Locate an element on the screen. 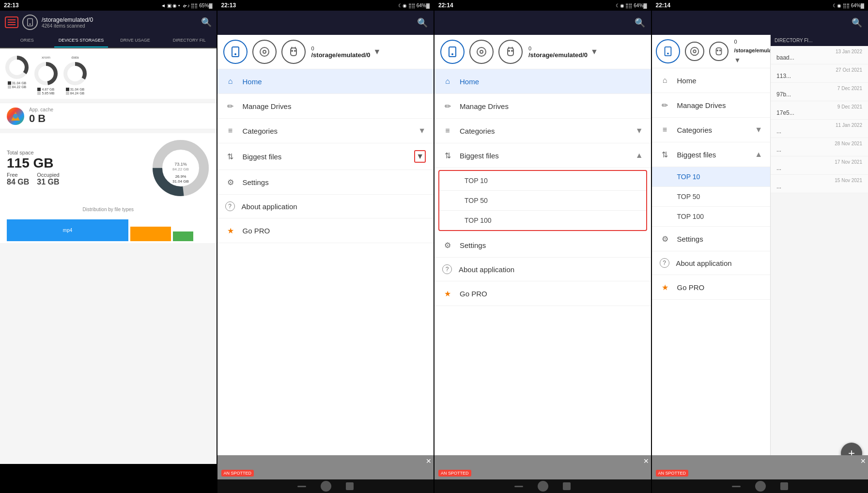  tab-drive-usage: DRIVE USAGE is located at coordinates (135, 41).